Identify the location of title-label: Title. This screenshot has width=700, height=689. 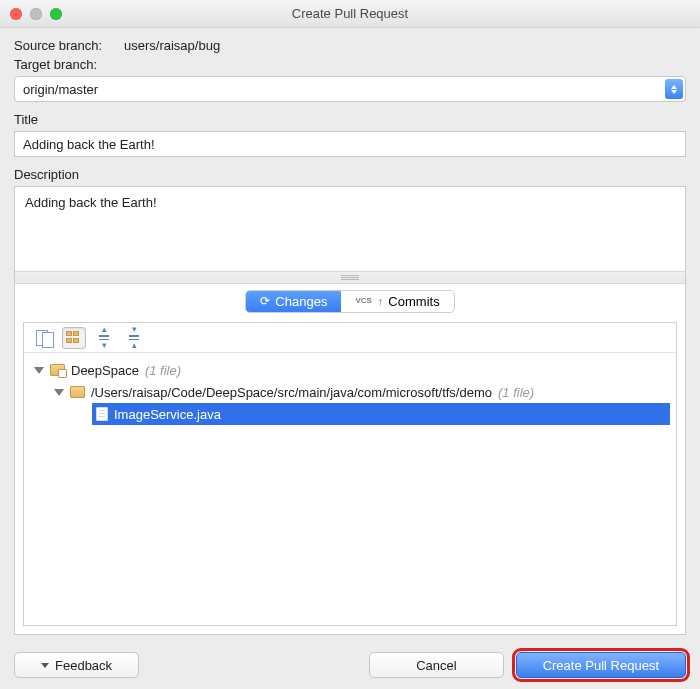
(350, 120).